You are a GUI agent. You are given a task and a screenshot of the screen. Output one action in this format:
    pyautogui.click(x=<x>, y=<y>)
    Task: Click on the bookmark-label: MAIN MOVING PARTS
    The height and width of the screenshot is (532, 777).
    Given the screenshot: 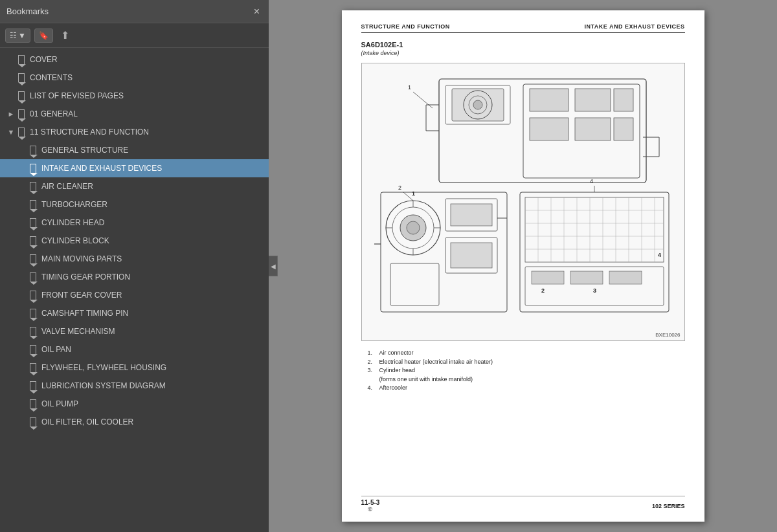 What is the action you would take?
    pyautogui.click(x=82, y=259)
    